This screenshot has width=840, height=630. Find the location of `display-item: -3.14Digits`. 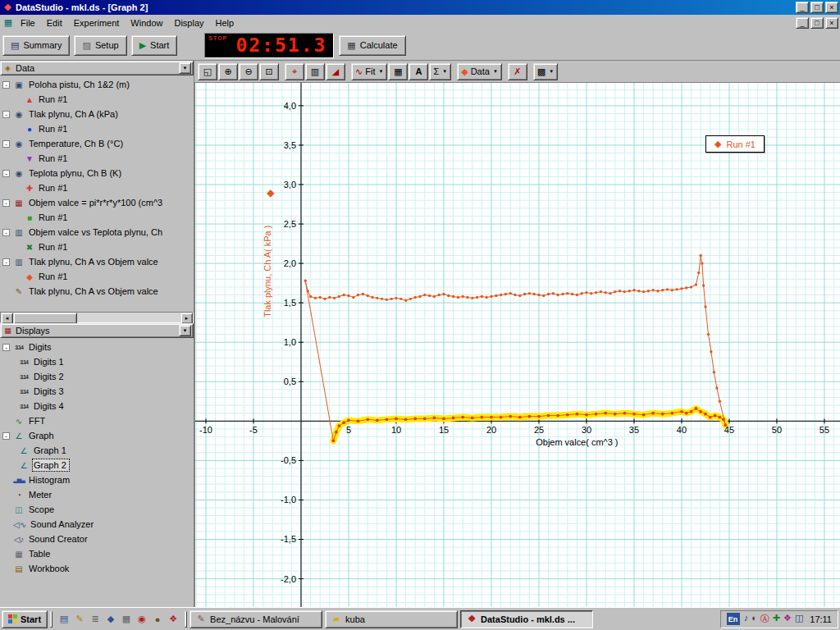

display-item: -3.14Digits is located at coordinates (97, 347).